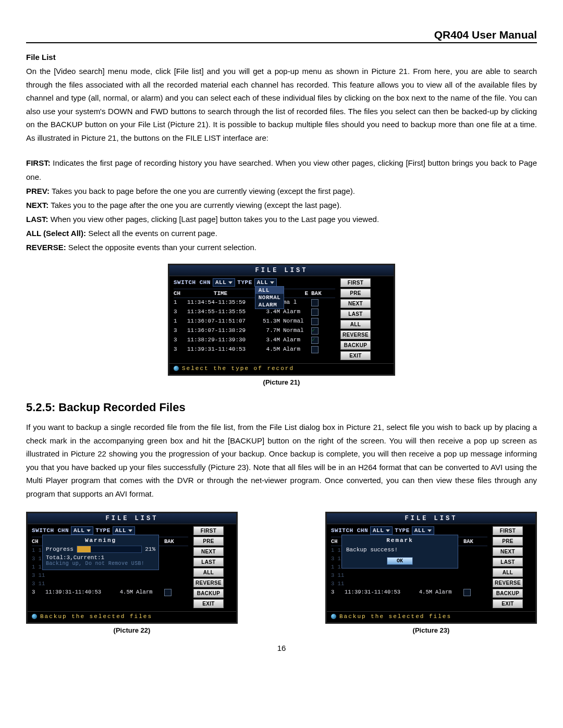 The height and width of the screenshot is (728, 563). Describe the element at coordinates (400, 550) in the screenshot. I see `success-message: Backup success!` at that location.